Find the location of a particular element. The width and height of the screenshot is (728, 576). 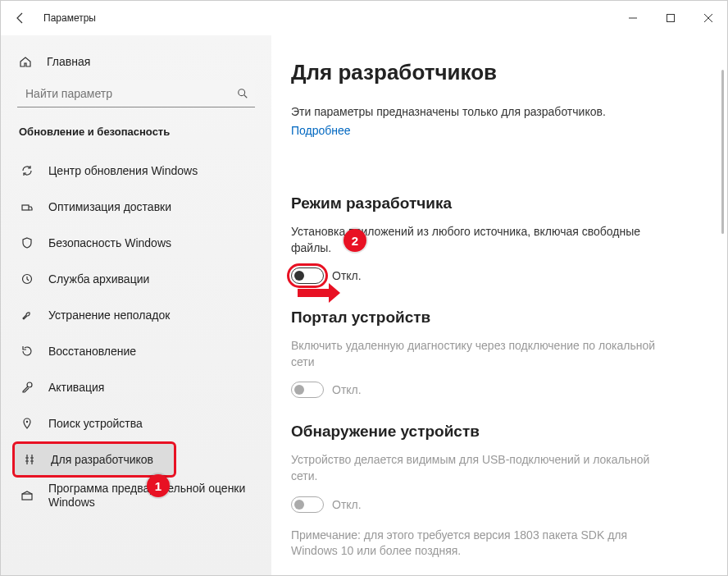

sidebar-item-troubleshoot: Устранение неполадок is located at coordinates (140, 315).